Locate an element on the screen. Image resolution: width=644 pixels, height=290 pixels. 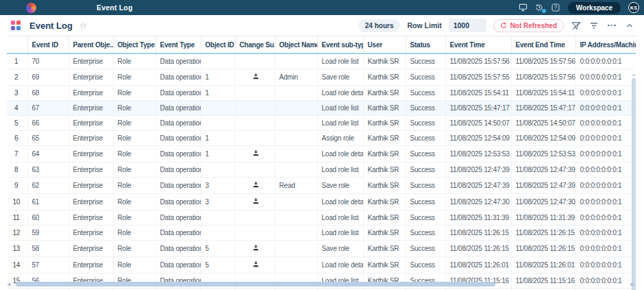
column-header-event_id: Event ID is located at coordinates (48, 45).